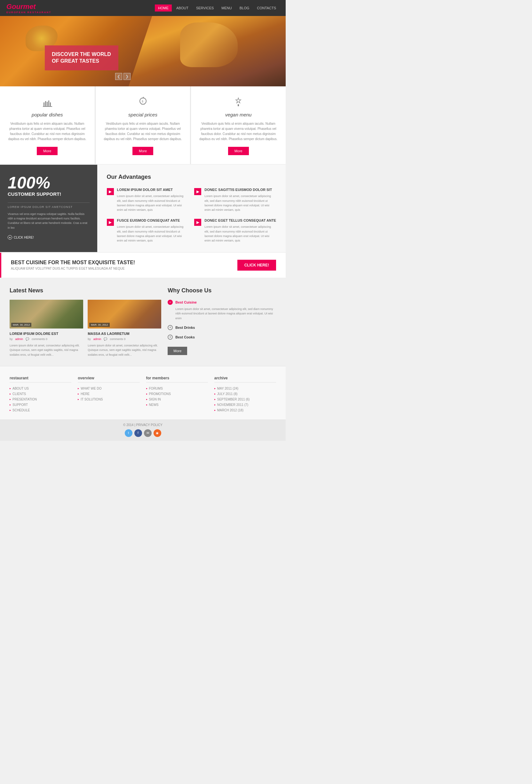 This screenshot has height=784, width=532. Describe the element at coordinates (235, 200) in the screenshot. I see `advantage-item-2: ▶ DONEC SAGITTIS EUISMOD DOLOR SIT Lorem…` at that location.